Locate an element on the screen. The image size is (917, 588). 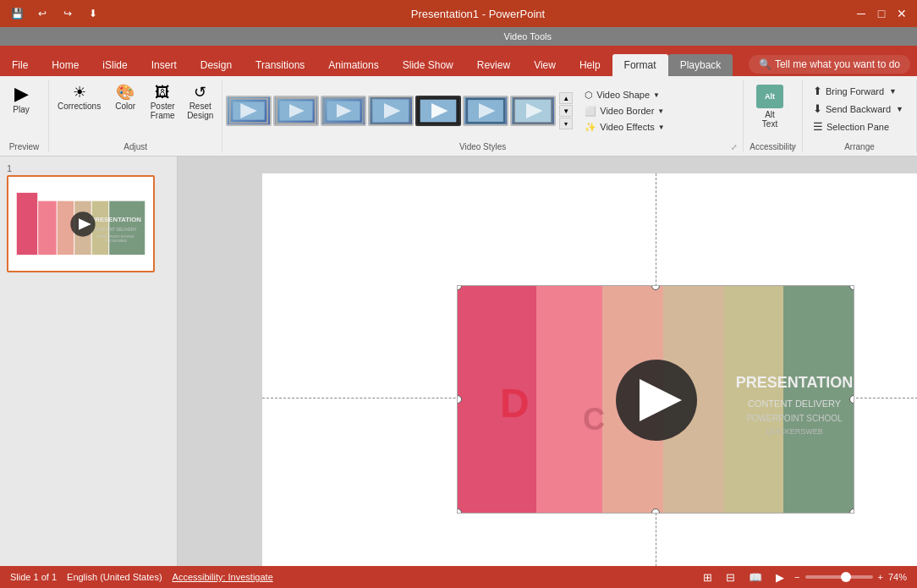
handle-middle-right is located at coordinates (852, 399).